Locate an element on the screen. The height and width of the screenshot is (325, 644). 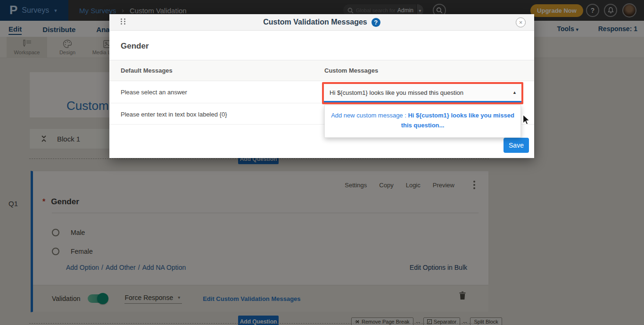
dropdown-option-value: Hi ${custom1} looks like you missed this… is located at coordinates (458, 120).